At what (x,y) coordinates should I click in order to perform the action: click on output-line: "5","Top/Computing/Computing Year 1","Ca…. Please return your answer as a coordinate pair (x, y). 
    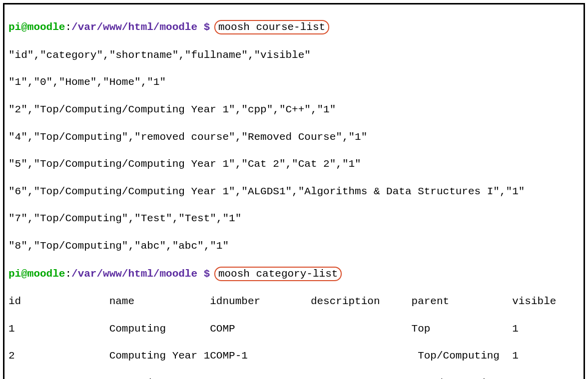
    Looking at the image, I should click on (294, 164).